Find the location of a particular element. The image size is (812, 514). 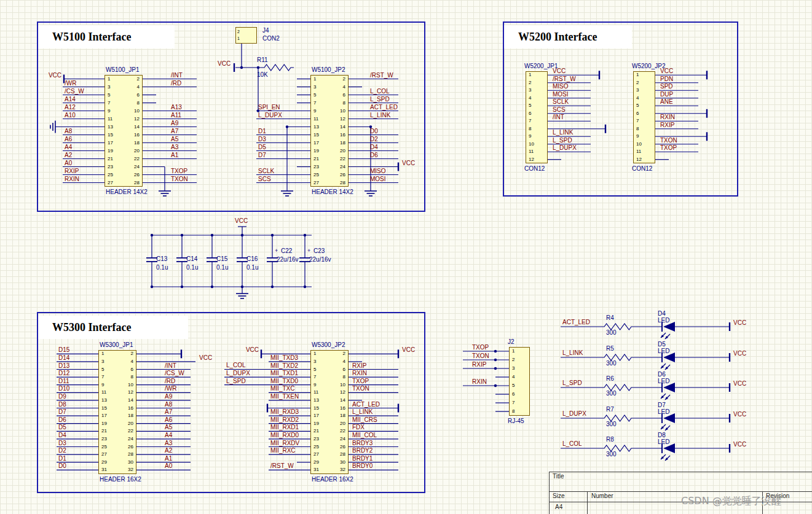

net-label: D2 is located at coordinates (374, 139).